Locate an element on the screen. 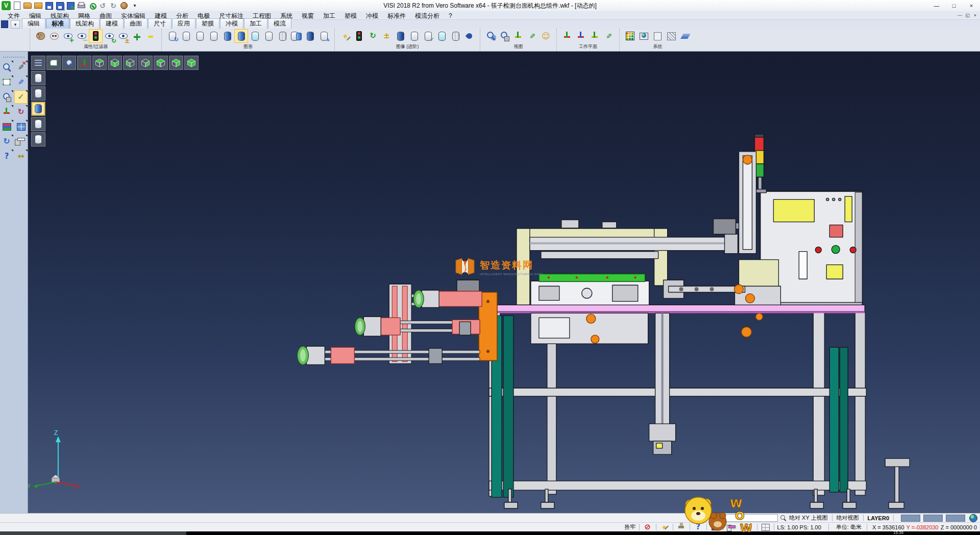  image-wand-icon is located at coordinates (345, 36).